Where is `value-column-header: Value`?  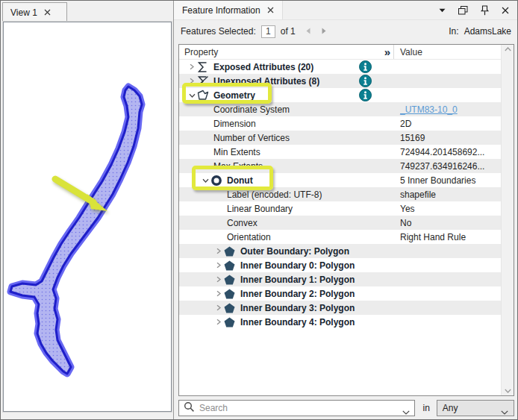
value-column-header: Value is located at coordinates (454, 52).